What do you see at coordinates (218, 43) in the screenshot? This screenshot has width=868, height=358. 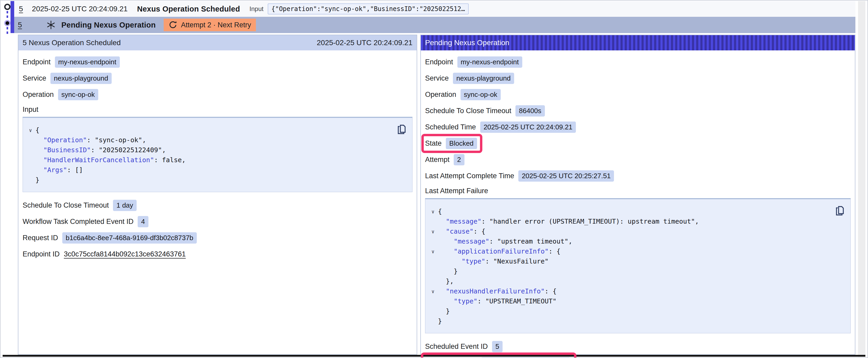 I see `scheduled-panel-header: 5 Nexus Operation Scheduled 2025-02-25 U…` at bounding box center [218, 43].